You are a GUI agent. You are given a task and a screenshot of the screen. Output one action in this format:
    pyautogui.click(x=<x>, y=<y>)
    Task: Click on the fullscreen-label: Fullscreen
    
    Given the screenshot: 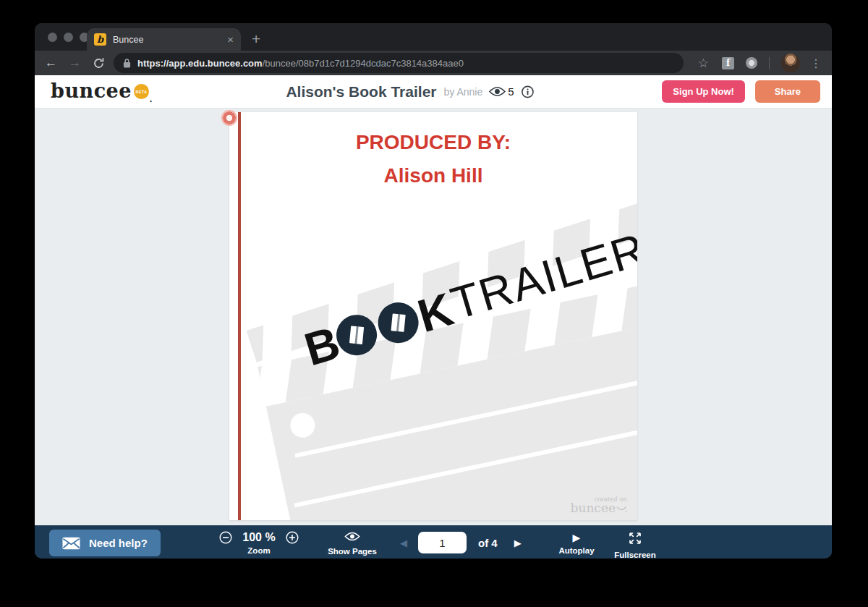 What is the action you would take?
    pyautogui.click(x=635, y=554)
    